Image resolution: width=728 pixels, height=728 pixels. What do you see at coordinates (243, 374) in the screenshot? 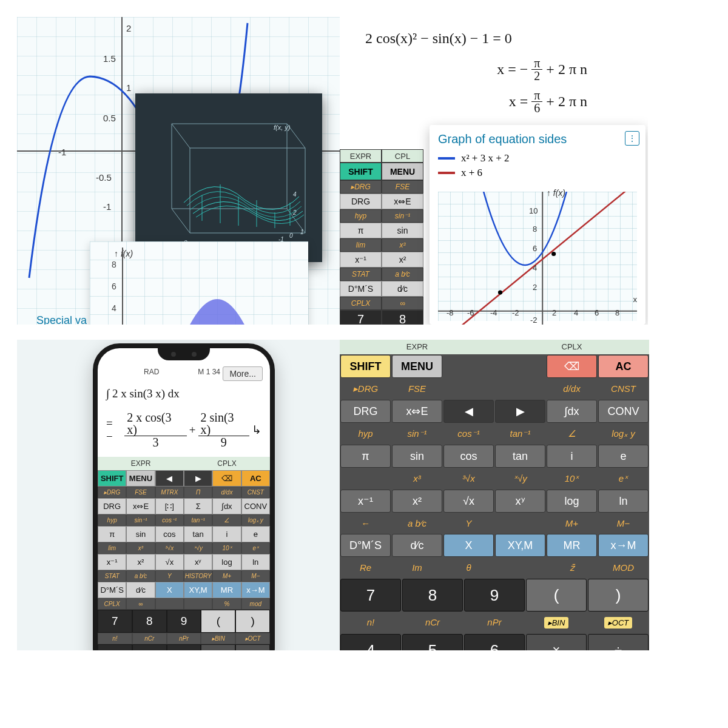
I see `more-button: More...` at bounding box center [243, 374].